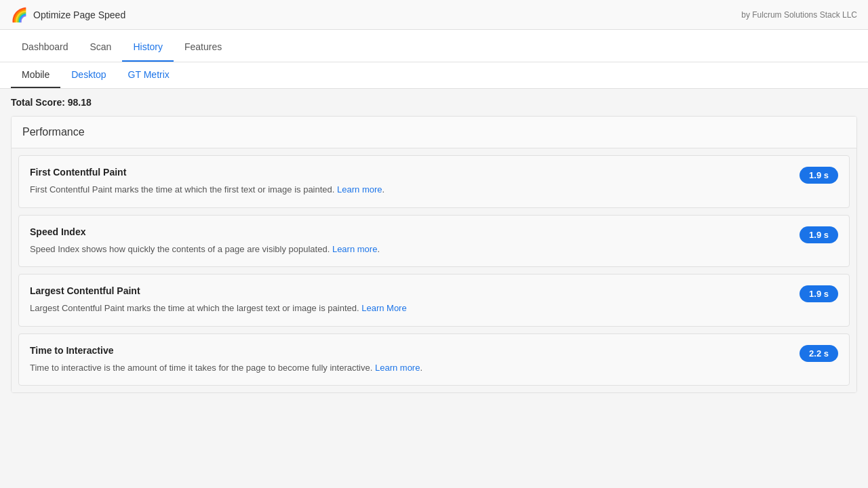  Describe the element at coordinates (148, 47) in the screenshot. I see `nav-item-history: History` at that location.